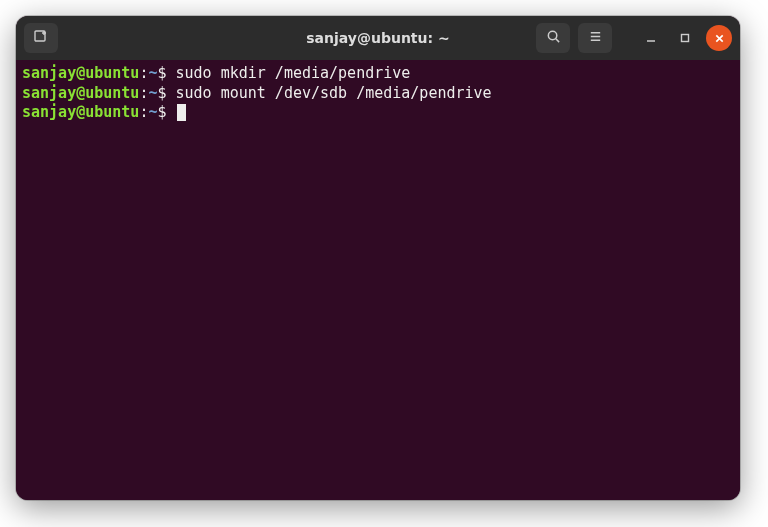  What do you see at coordinates (41, 38) in the screenshot?
I see `new-tab-icon` at bounding box center [41, 38].